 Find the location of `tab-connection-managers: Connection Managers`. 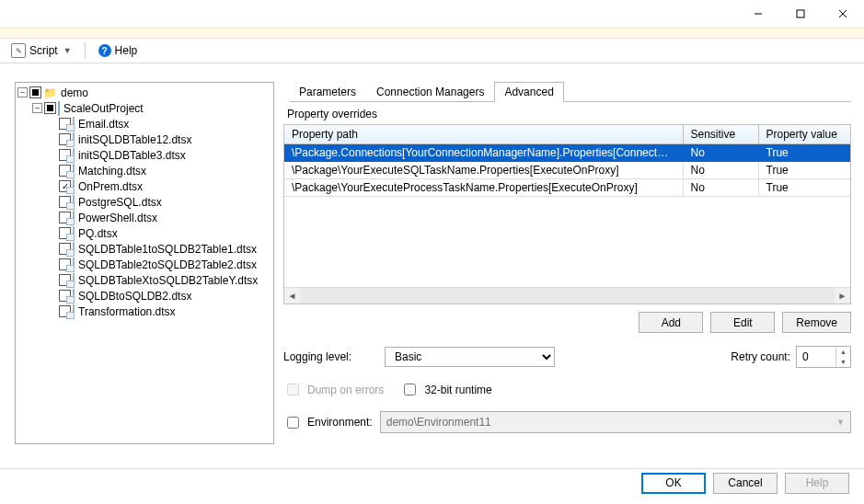

tab-connection-managers: Connection Managers is located at coordinates (431, 92).